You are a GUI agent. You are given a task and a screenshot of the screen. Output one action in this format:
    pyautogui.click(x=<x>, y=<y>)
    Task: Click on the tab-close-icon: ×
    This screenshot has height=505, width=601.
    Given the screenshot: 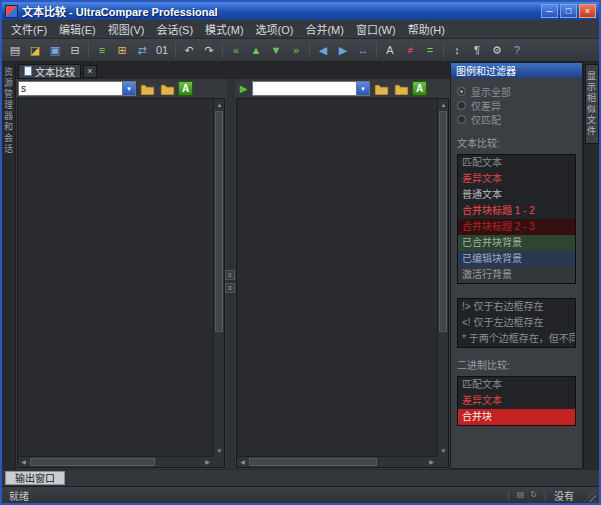 What is the action you would take?
    pyautogui.click(x=90, y=72)
    